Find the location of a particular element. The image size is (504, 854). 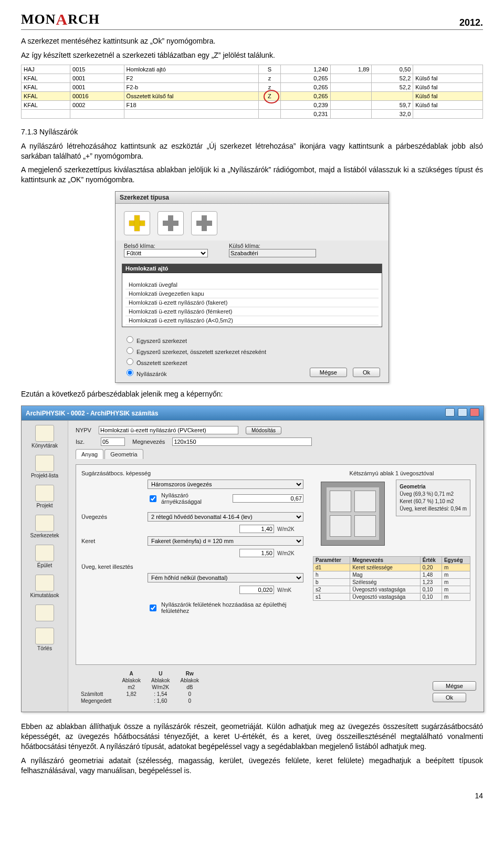

dlg2-ok-button: Ok is located at coordinates (449, 697).